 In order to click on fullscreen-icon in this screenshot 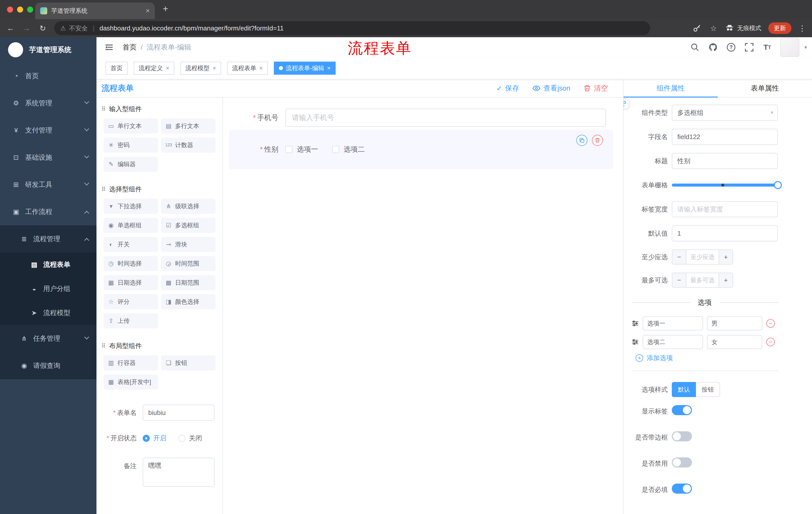, I will do `click(749, 47)`.